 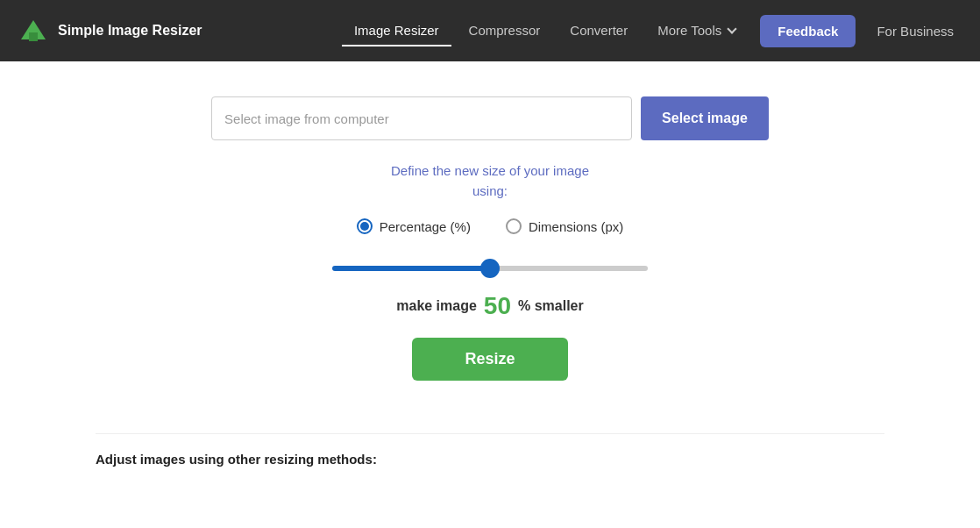 What do you see at coordinates (490, 451) in the screenshot?
I see `bottom-section: Adjust images using other resizing metho…` at bounding box center [490, 451].